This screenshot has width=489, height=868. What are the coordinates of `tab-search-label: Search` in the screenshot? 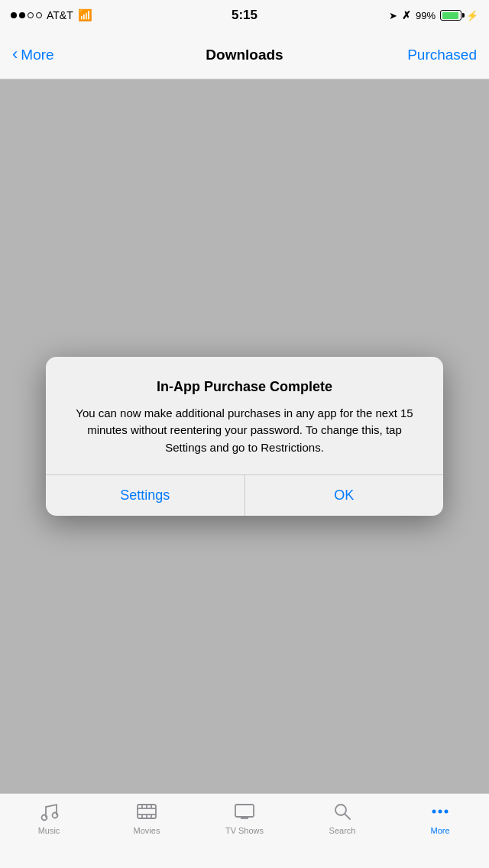 It's located at (342, 831).